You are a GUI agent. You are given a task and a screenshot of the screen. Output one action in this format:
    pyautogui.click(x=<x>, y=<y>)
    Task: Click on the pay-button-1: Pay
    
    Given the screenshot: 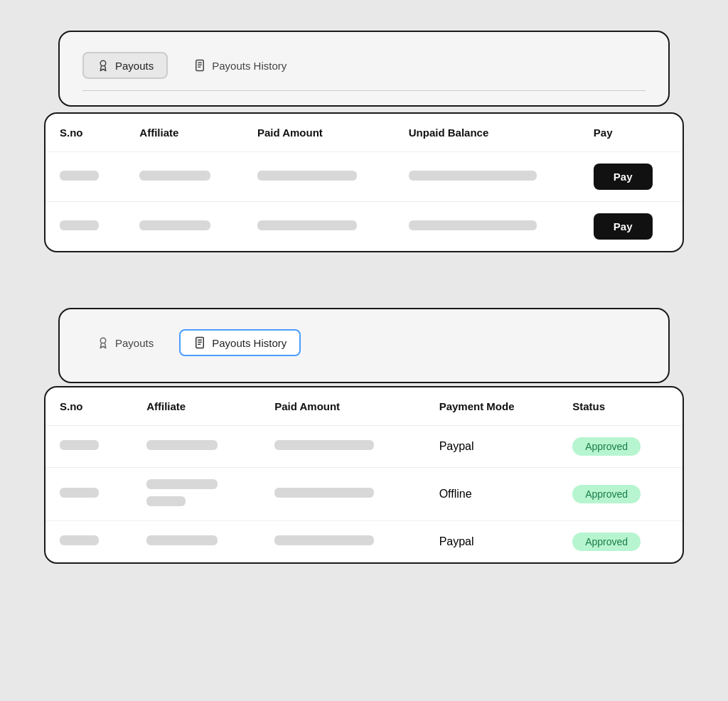 What is the action you would take?
    pyautogui.click(x=623, y=176)
    